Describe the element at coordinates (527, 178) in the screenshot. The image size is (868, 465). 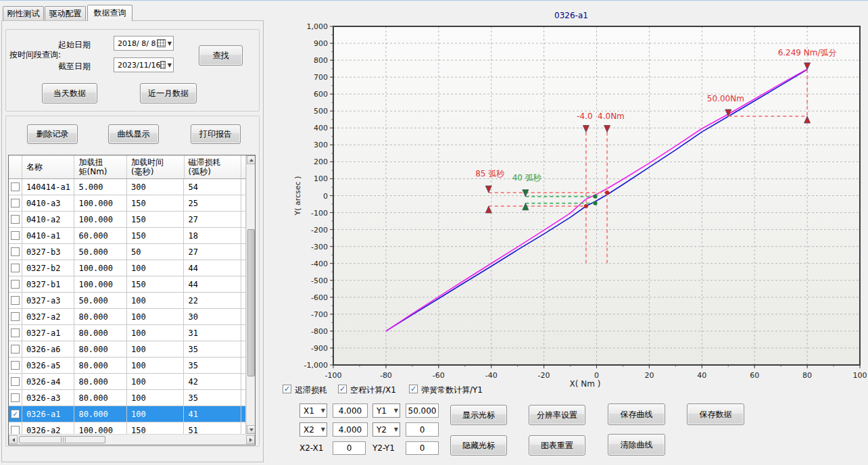
I see `annotation-label: 40 弧秒` at that location.